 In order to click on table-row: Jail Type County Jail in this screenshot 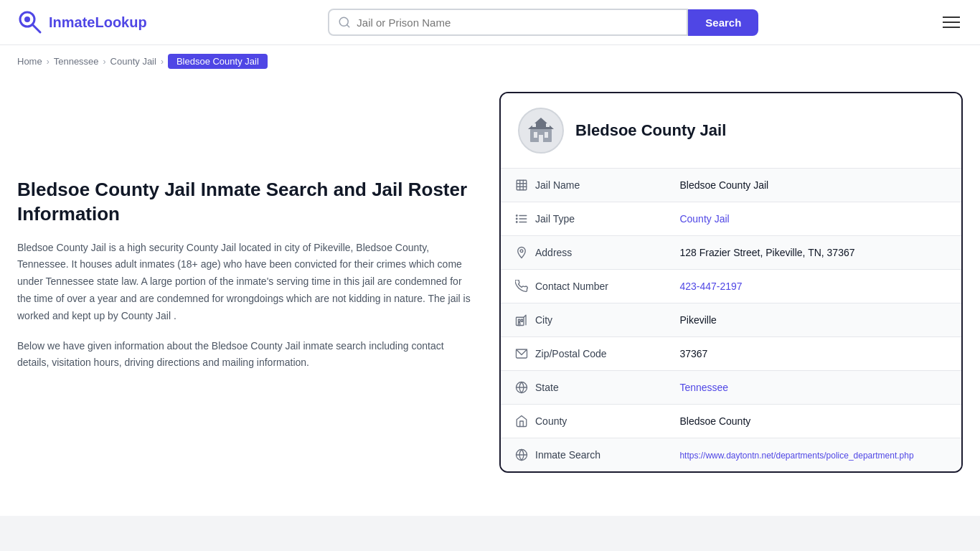, I will do `click(731, 220)`.